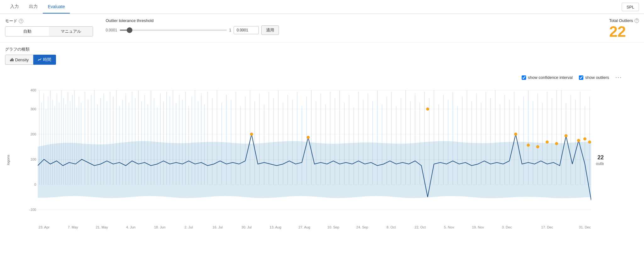 The image size is (644, 280). What do you see at coordinates (73, 227) in the screenshot?
I see `svg-text: 7. May` at bounding box center [73, 227].